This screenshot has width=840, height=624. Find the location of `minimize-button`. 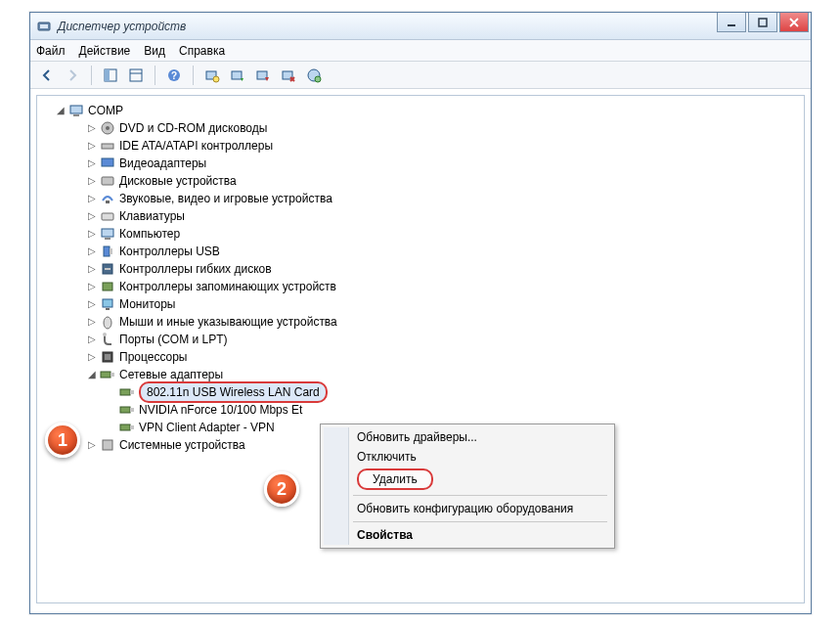

minimize-button is located at coordinates (731, 22).